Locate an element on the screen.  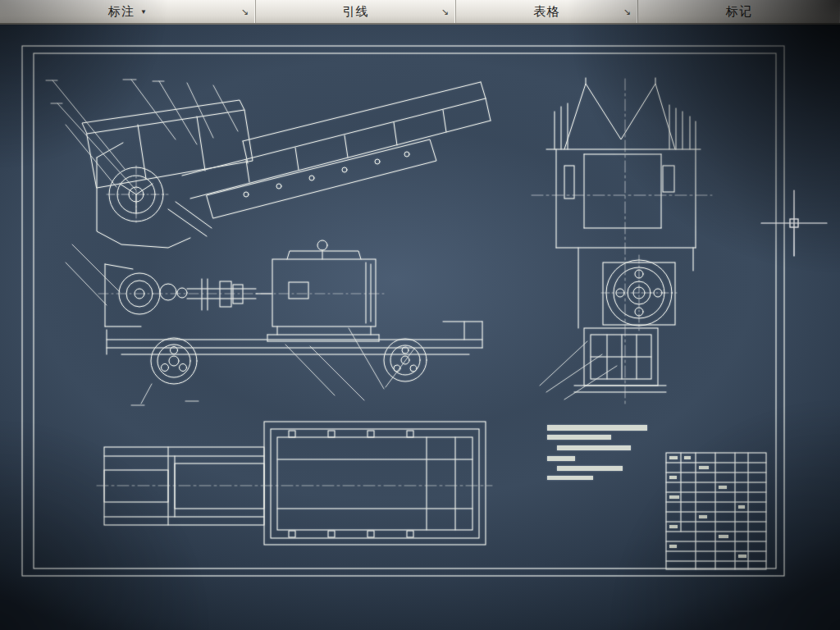
dropdown-arrow-icon: ▼ is located at coordinates (144, 11).